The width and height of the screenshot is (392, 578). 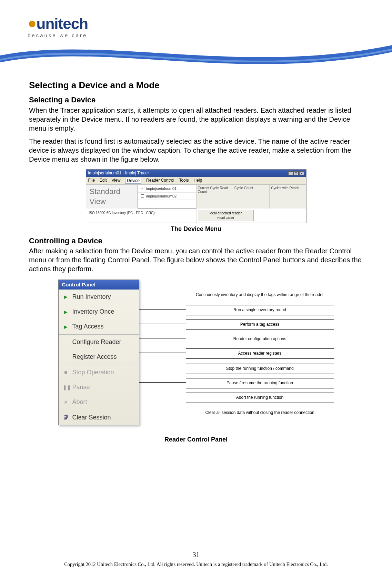 What do you see at coordinates (99, 342) in the screenshot?
I see `configure-reader-button: Configure Reader` at bounding box center [99, 342].